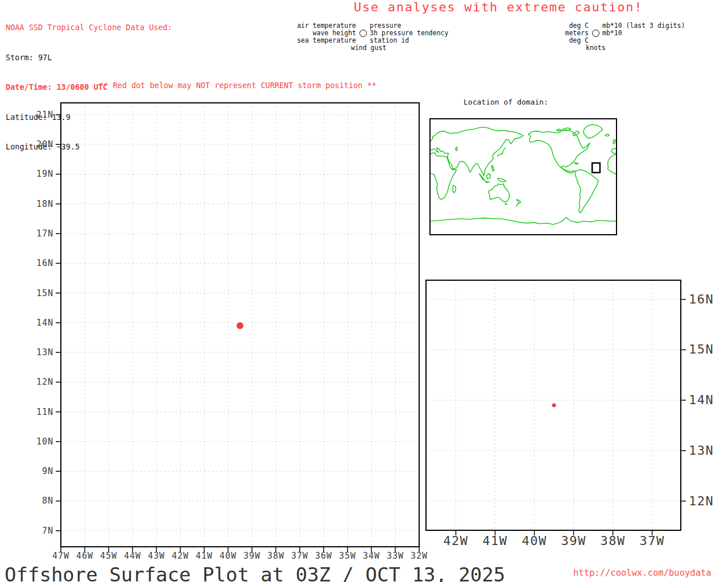 This screenshot has height=582, width=728. Describe the element at coordinates (596, 168) in the screenshot. I see `domain-rect` at that location.